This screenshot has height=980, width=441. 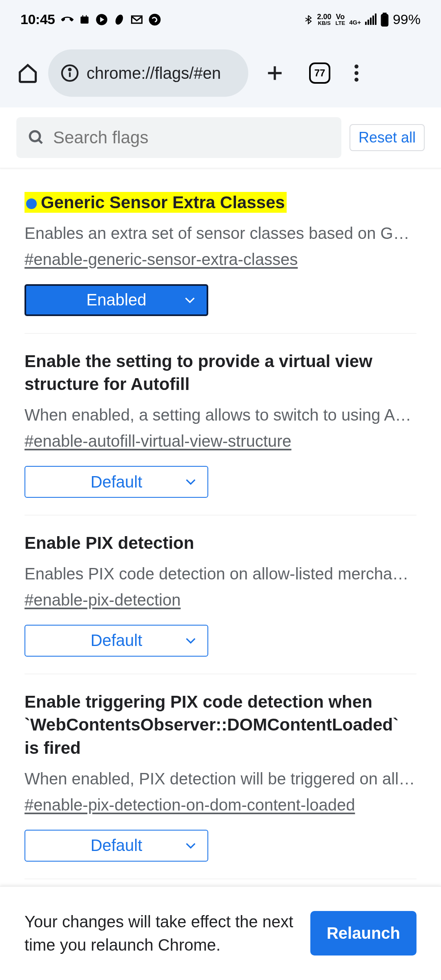 I want to click on network-speed: 2.00 KB/S, so click(x=324, y=20).